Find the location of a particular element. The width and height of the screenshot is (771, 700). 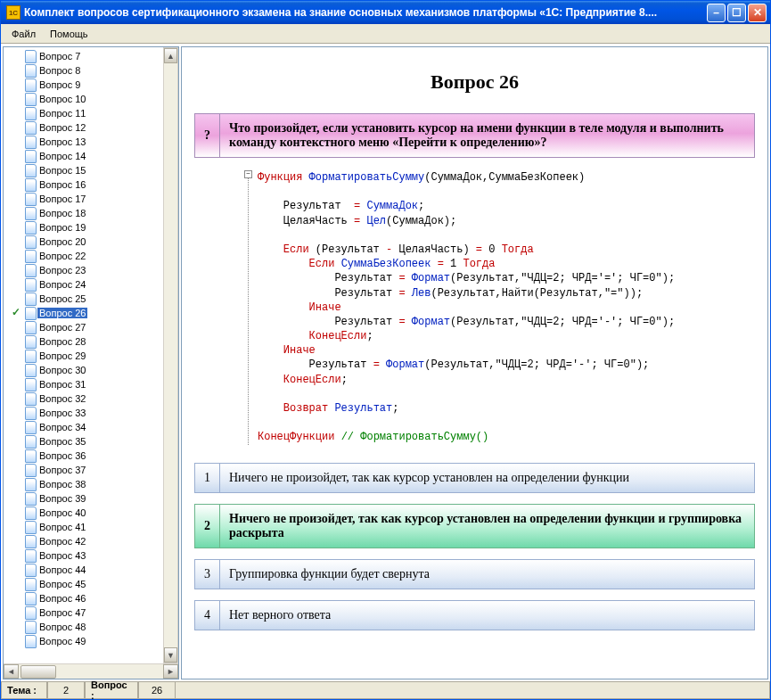

tree-item-question: Вопрос 25 is located at coordinates (84, 299).